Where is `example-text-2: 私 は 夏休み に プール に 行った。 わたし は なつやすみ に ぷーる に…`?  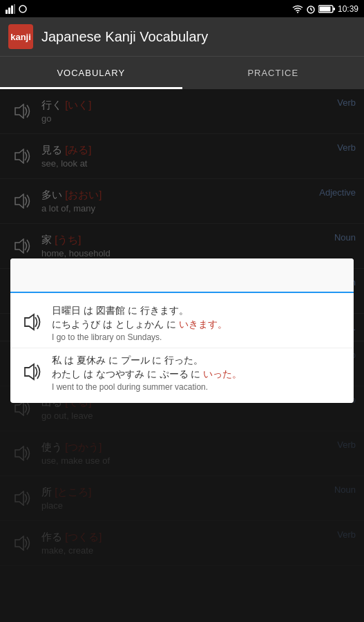 example-text-2: 私 は 夏休み に プール に 行った。 わたし は なつやすみ に ぷーる に… is located at coordinates (198, 373).